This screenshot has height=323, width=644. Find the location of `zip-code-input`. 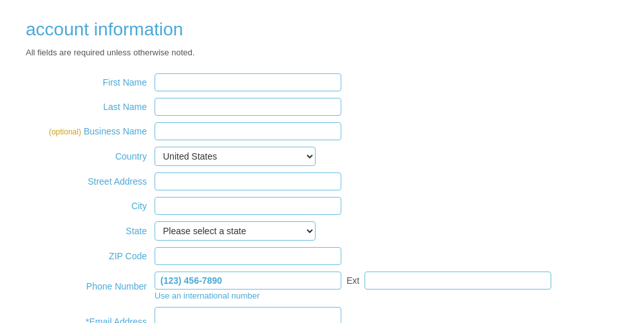

zip-code-input is located at coordinates (248, 256).